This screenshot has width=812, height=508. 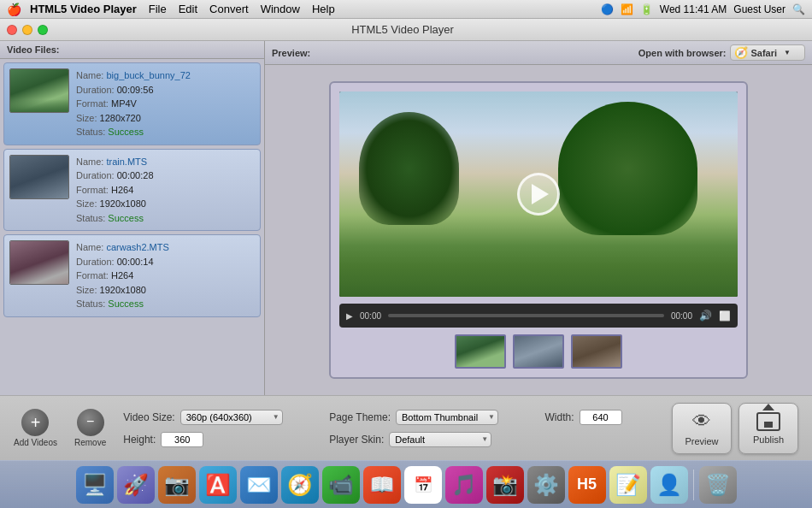 What do you see at coordinates (148, 75) in the screenshot?
I see `name-value: big_buck_bunny_72` at bounding box center [148, 75].